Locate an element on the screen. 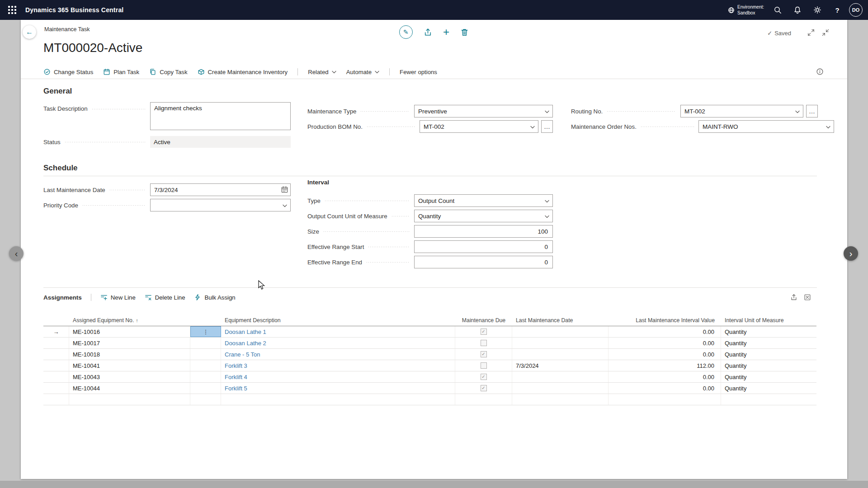  routing-no-select: MT-002 is located at coordinates (742, 111).